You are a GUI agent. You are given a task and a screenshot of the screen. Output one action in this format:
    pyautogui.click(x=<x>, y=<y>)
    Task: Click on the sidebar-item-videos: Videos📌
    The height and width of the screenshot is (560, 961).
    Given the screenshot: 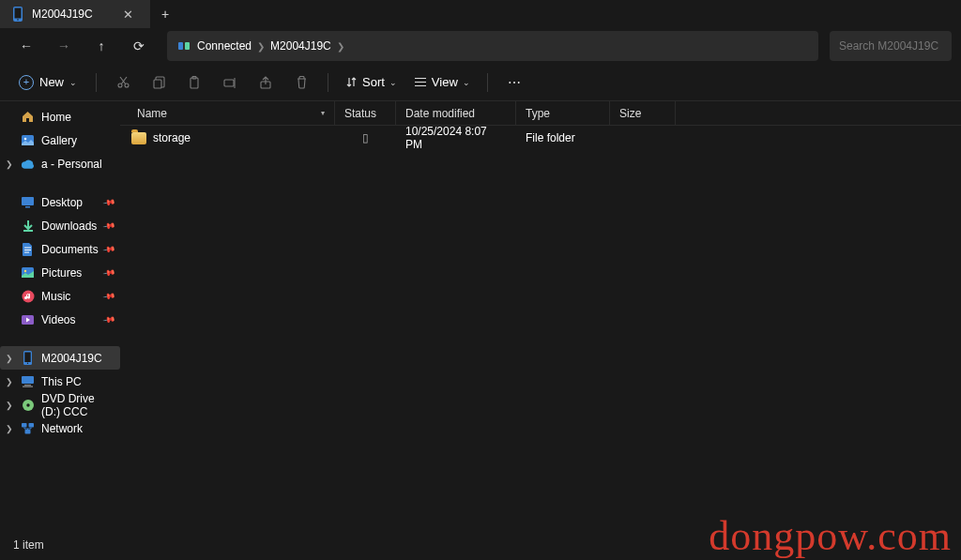 What is the action you would take?
    pyautogui.click(x=60, y=319)
    